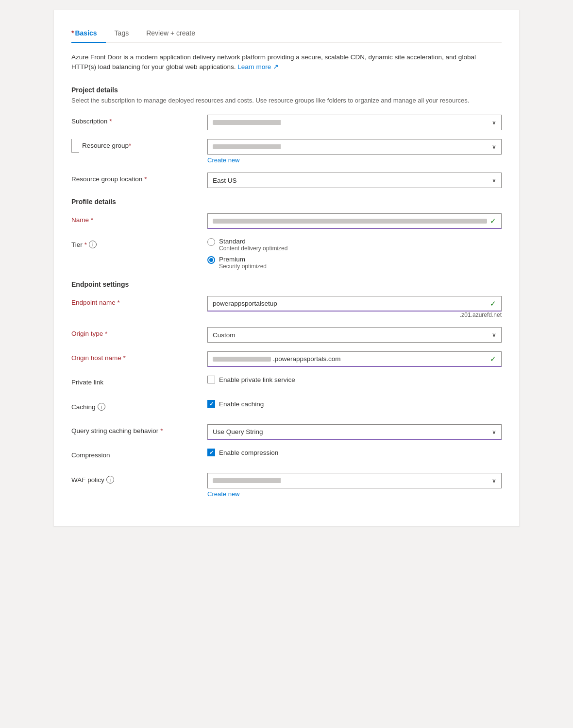 Image resolution: width=573 pixels, height=728 pixels. I want to click on caching-info-icon: i, so click(101, 407).